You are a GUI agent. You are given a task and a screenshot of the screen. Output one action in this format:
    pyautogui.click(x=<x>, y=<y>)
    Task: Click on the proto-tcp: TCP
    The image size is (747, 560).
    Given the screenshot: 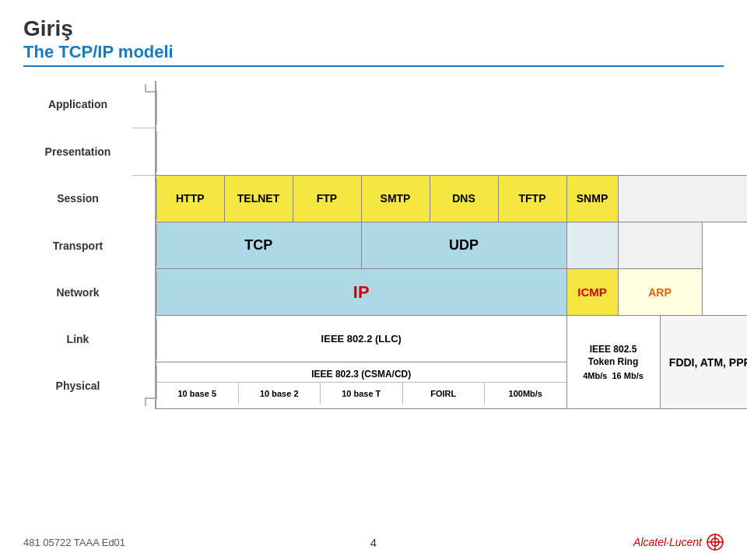 What is the action you would take?
    pyautogui.click(x=258, y=246)
    